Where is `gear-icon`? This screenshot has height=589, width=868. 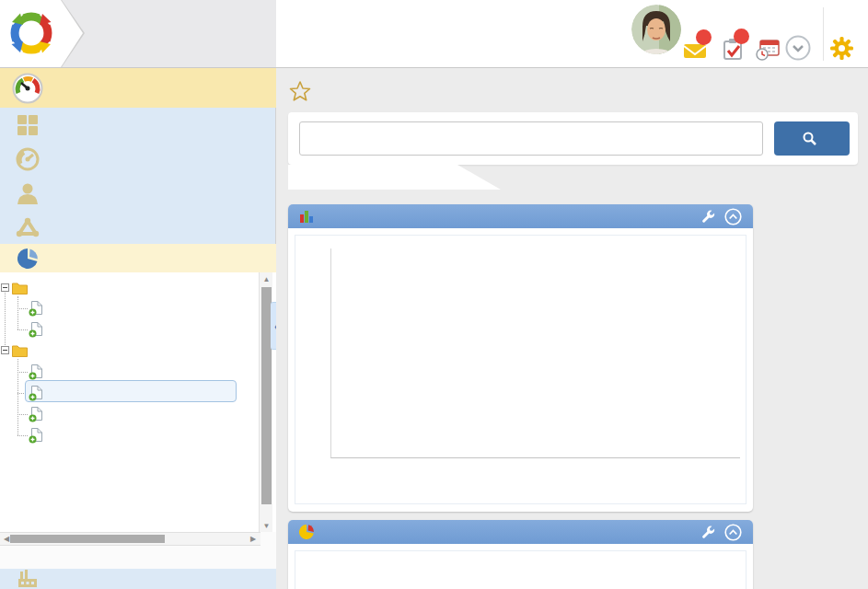
gear-icon is located at coordinates (841, 48).